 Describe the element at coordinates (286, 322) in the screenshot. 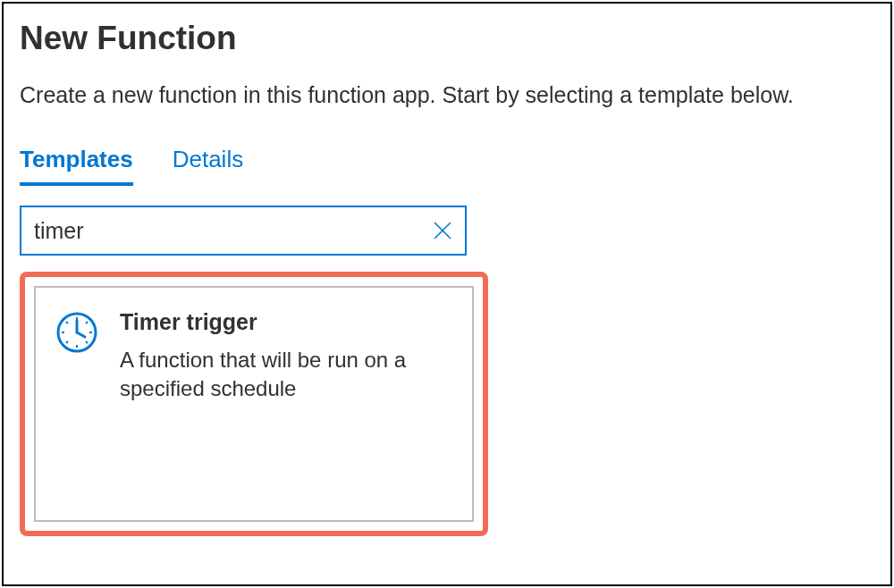

I see `card-title: Timer trigger` at that location.